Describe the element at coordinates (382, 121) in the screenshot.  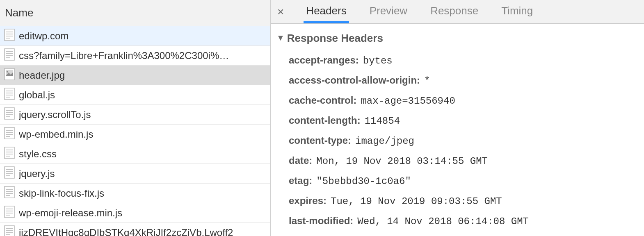
I see `header-value: 114854` at that location.